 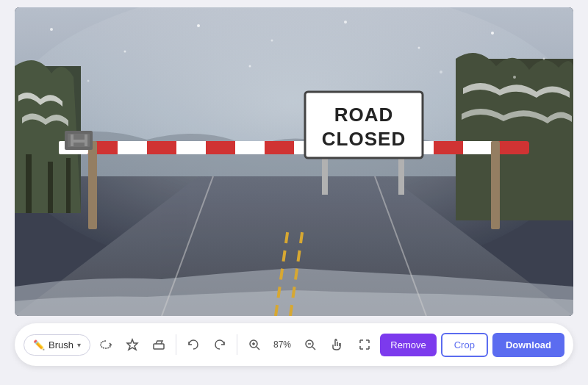 I want to click on zoom-value: 87%, so click(x=282, y=345).